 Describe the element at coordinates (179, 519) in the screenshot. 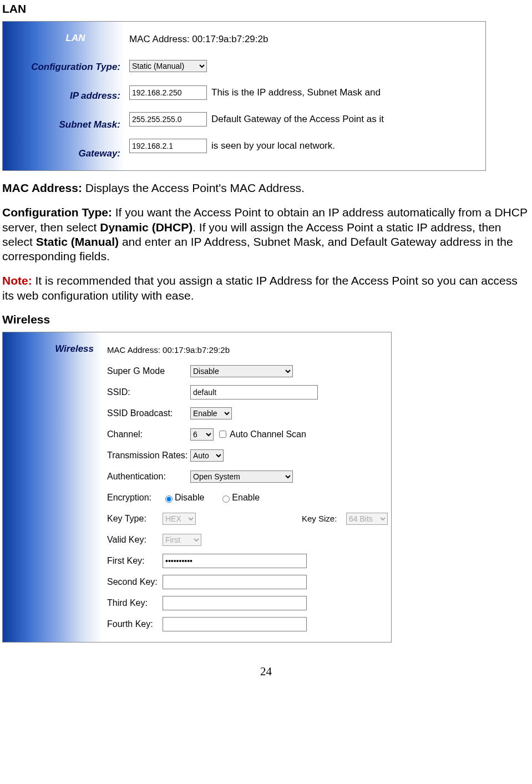

I see `key-type-select: HEX` at that location.